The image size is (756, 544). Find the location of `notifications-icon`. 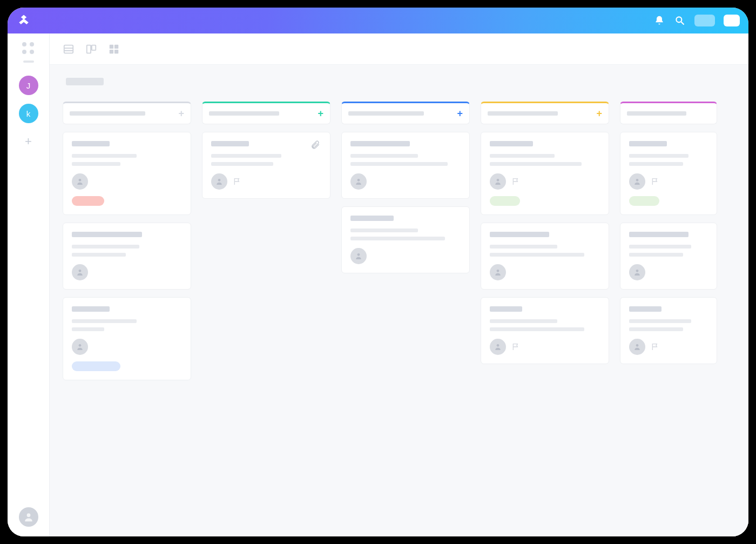

notifications-icon is located at coordinates (659, 21).